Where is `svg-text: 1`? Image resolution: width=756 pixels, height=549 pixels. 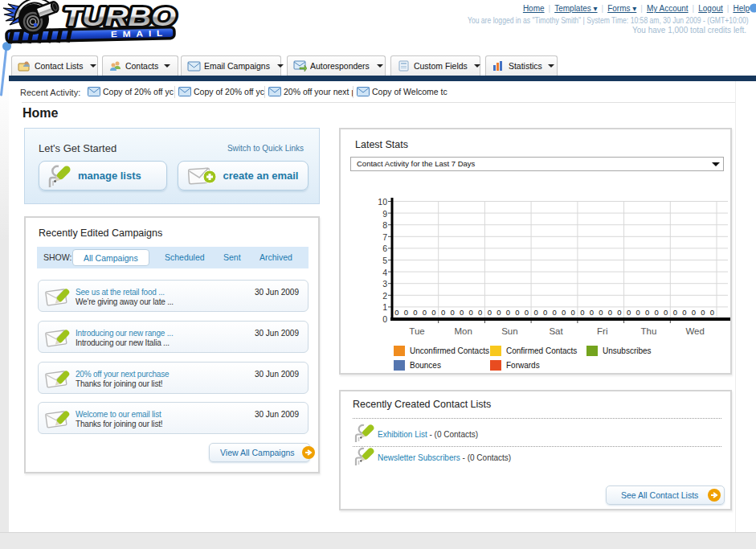 svg-text: 1 is located at coordinates (385, 307).